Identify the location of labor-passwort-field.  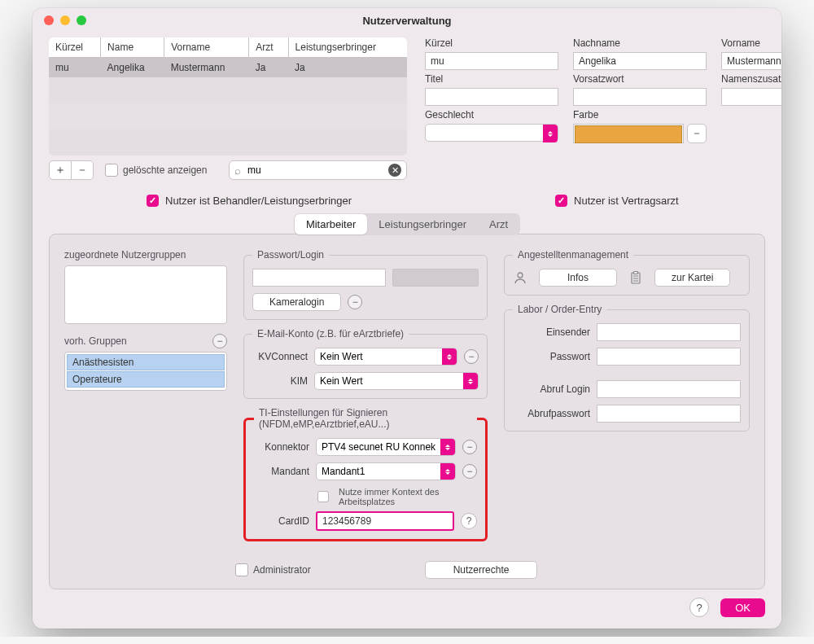
(669, 357).